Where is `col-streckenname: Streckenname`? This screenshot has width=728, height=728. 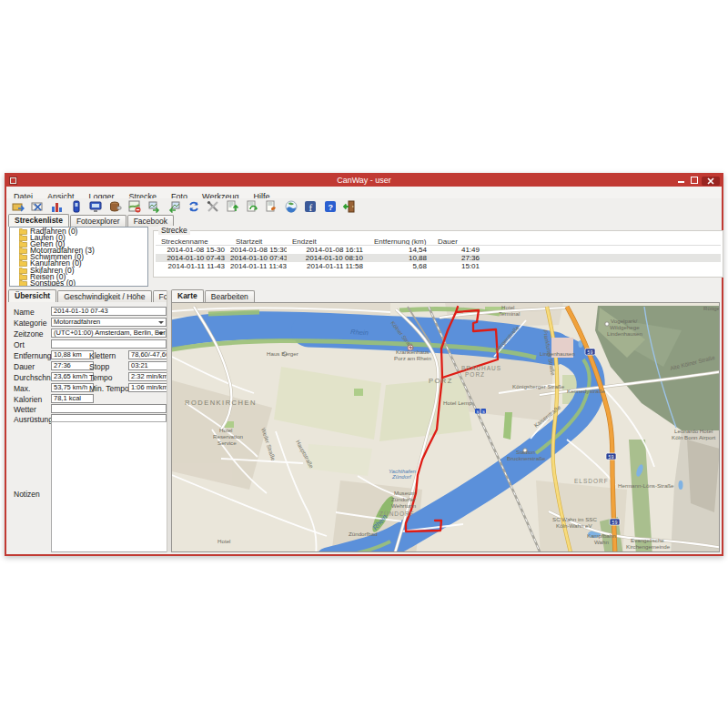
col-streckenname: Streckenname is located at coordinates (193, 242).